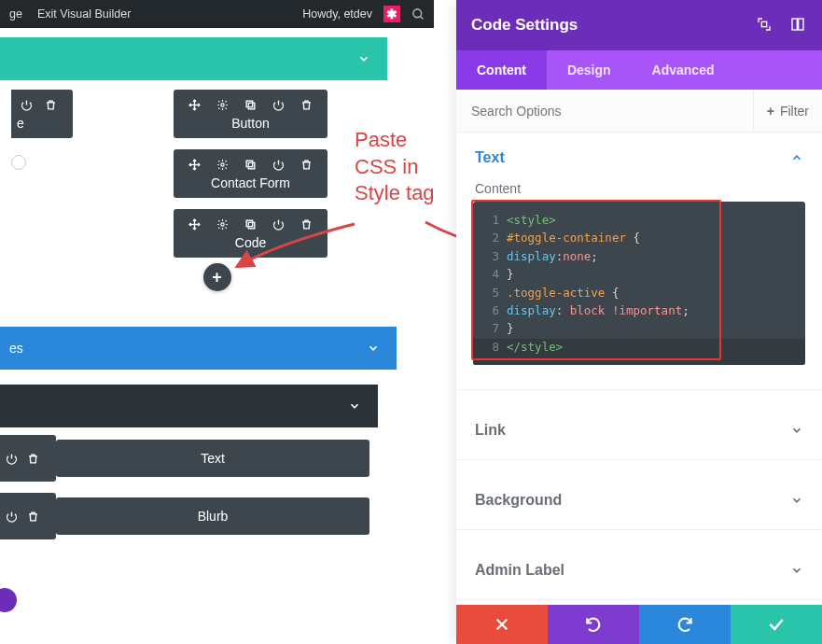 The width and height of the screenshot is (822, 644). I want to click on search-options-row: + Filter, so click(639, 111).